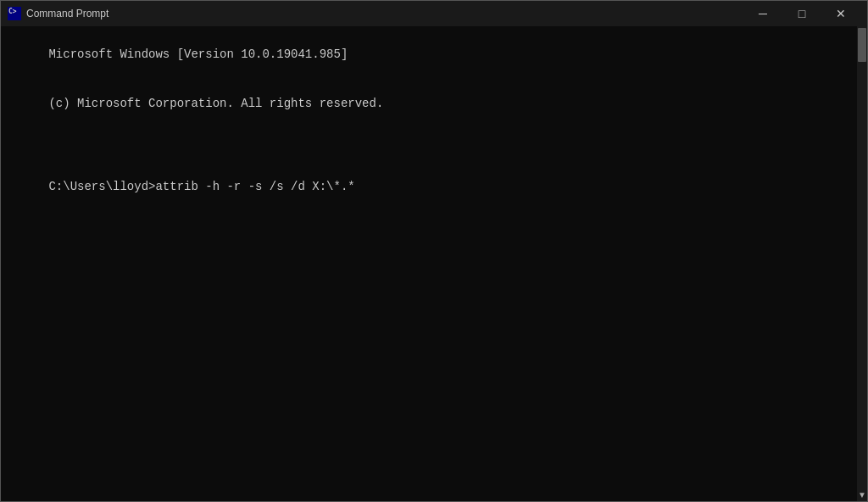 Image resolution: width=868 pixels, height=502 pixels. What do you see at coordinates (14, 14) in the screenshot?
I see `cmd-icon` at bounding box center [14, 14].